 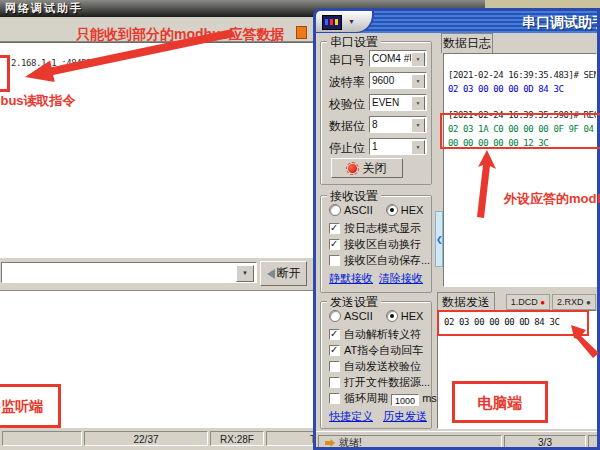 I want to click on recv-option-log-mode: 按日志模式显示, so click(x=375, y=228).